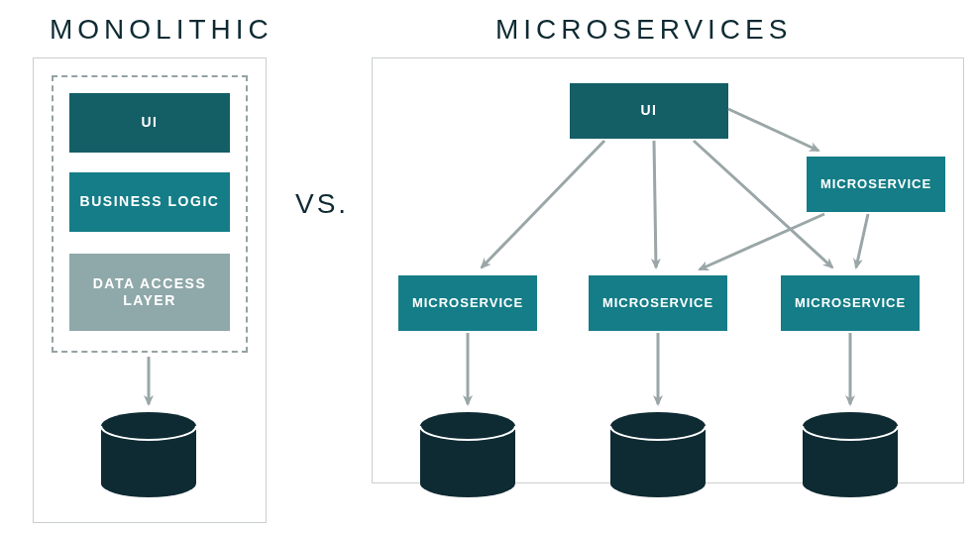 This screenshot has height=533, width=980. What do you see at coordinates (150, 292) in the screenshot?
I see `monolith-data-box: DATA ACCESS LAYER` at bounding box center [150, 292].